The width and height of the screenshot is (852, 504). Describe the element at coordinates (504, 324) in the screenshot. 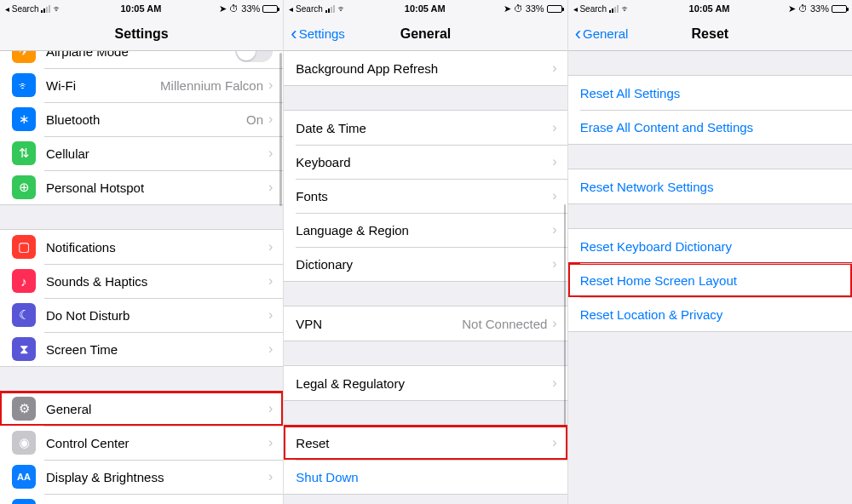

I see `row-value: Not Connected` at that location.